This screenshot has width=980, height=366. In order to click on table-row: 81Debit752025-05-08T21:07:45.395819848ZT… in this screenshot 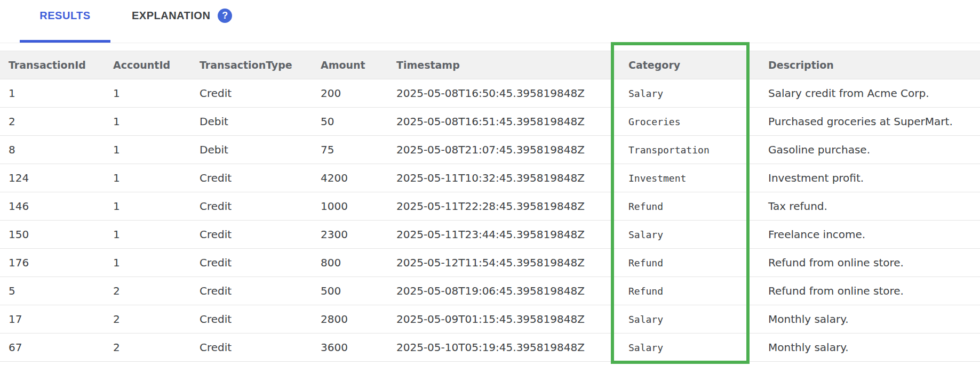, I will do `click(490, 150)`.